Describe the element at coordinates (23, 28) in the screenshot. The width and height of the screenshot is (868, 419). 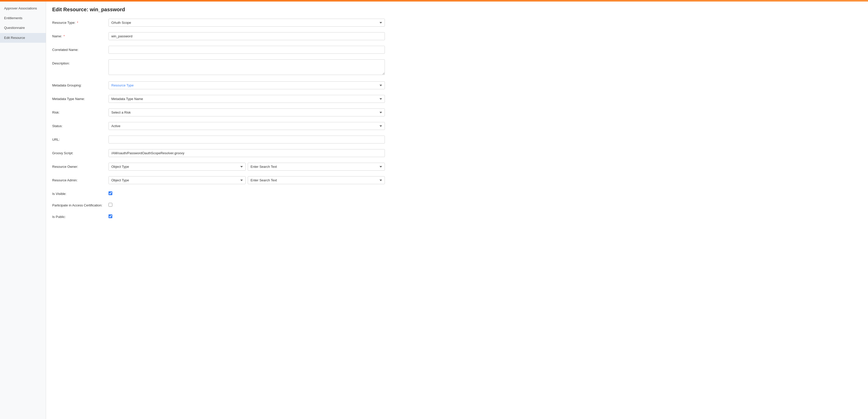
I see `sidebar-item-questionnaire: Questionnaire` at that location.